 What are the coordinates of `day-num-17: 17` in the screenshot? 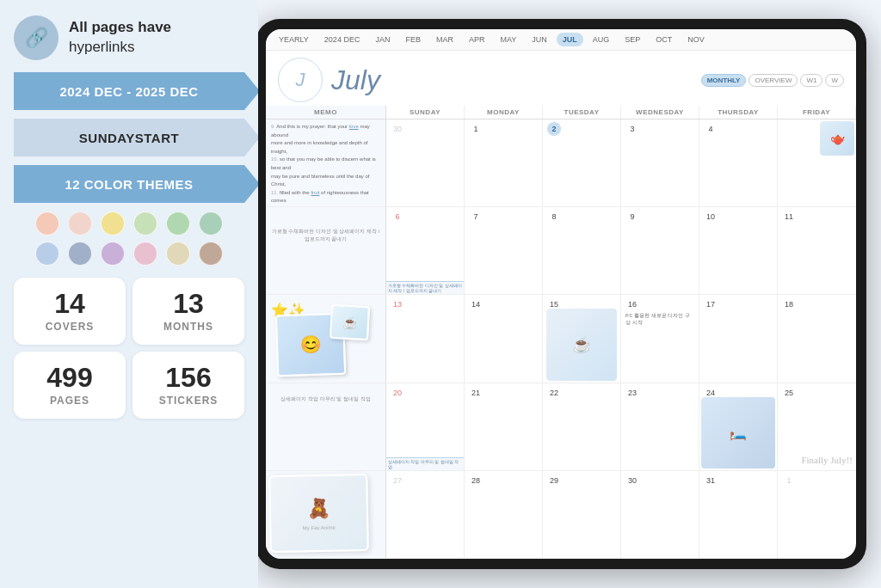 It's located at (711, 304).